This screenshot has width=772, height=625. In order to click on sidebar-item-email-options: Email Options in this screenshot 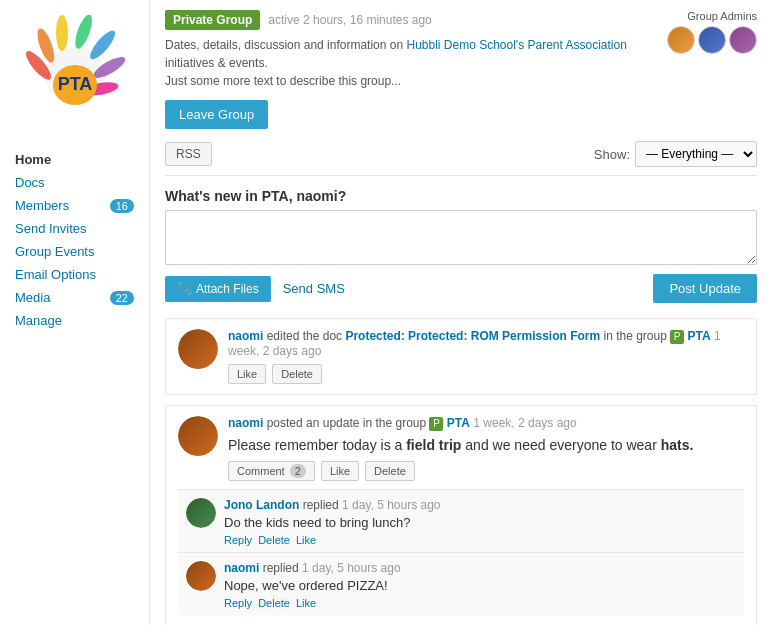, I will do `click(74, 274)`.